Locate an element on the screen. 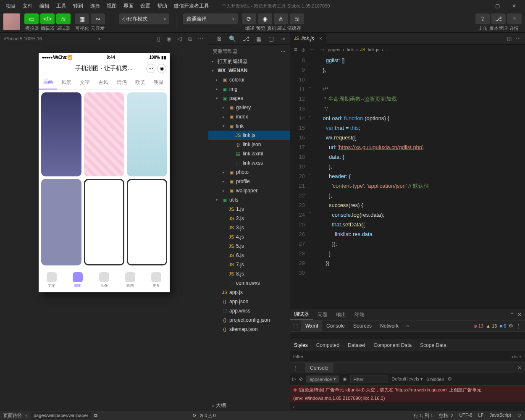  menu-item: 微信开发者工具 is located at coordinates (192, 6).